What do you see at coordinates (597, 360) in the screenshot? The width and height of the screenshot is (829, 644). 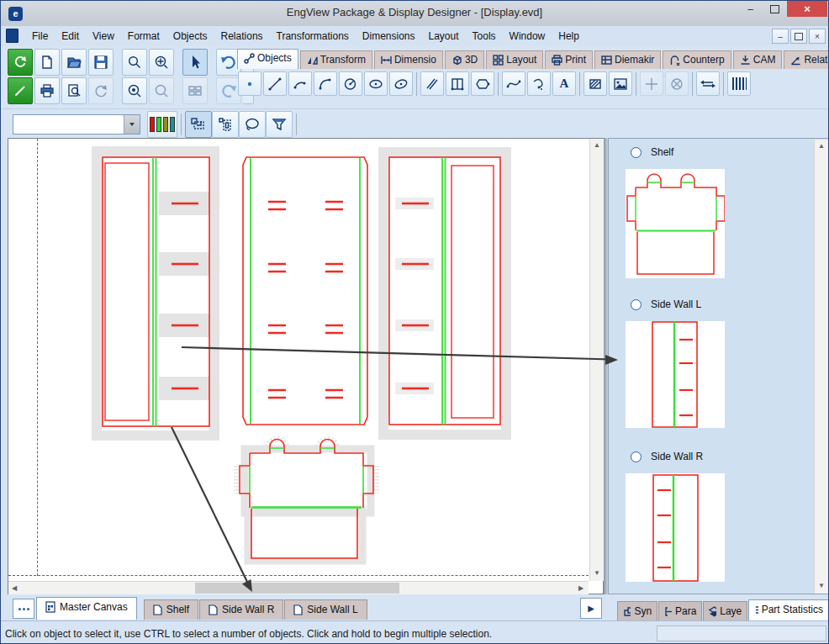 I see `canvas-vertical-scrollbar: ▲ ▼` at bounding box center [597, 360].